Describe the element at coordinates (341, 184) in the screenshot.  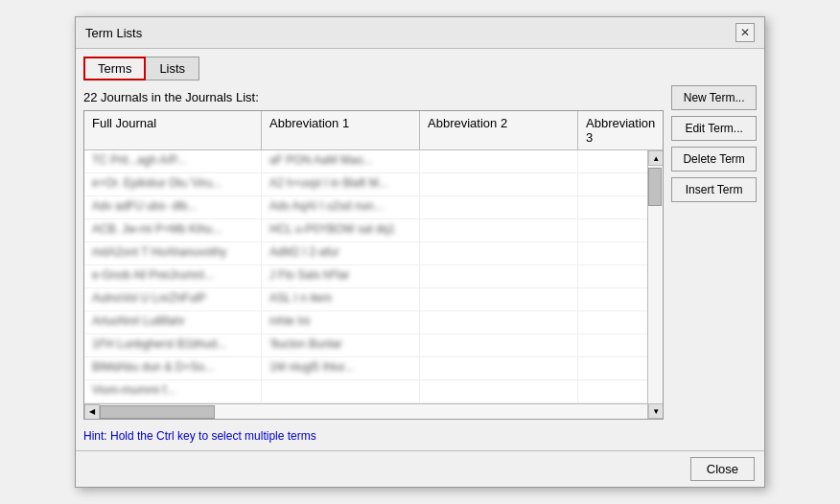
I see `cell-abbrev1: A2 h+uvpl I in Blaft M...` at that location.